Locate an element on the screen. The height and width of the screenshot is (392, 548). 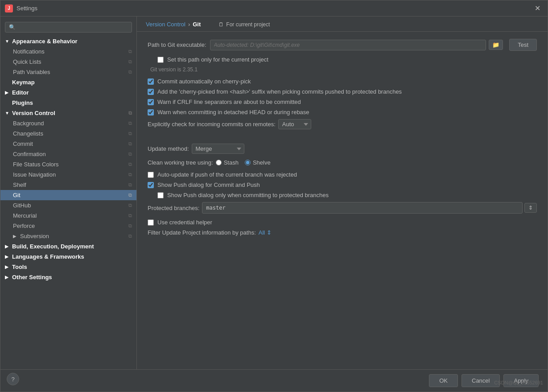
sidebar-item-label: Quick Lists is located at coordinates (27, 62).